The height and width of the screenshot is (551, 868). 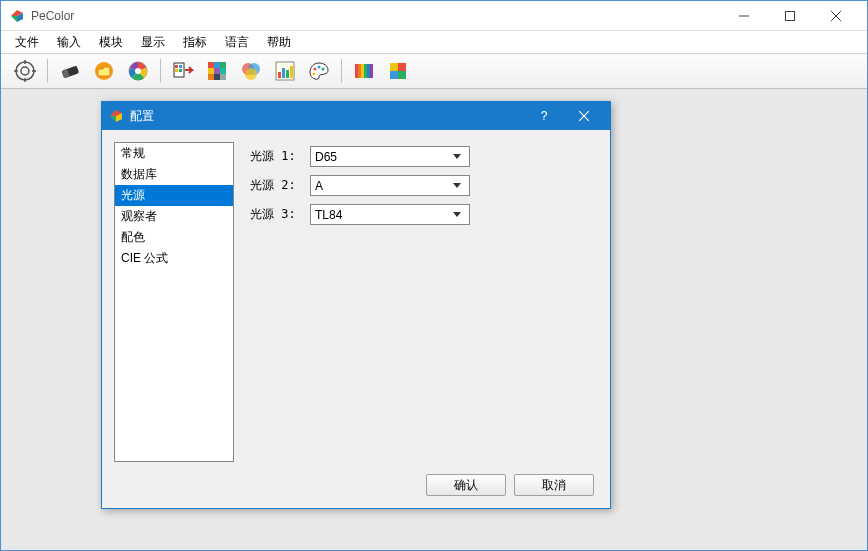 What do you see at coordinates (17, 16) in the screenshot?
I see `app-icon` at bounding box center [17, 16].